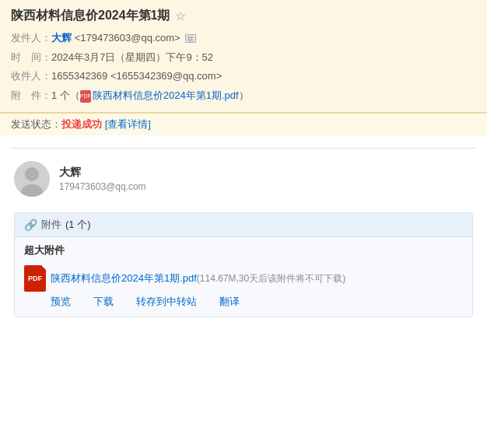  Describe the element at coordinates (166, 76) in the screenshot. I see `receiver-email: <1655342369@qq.com>` at that location.